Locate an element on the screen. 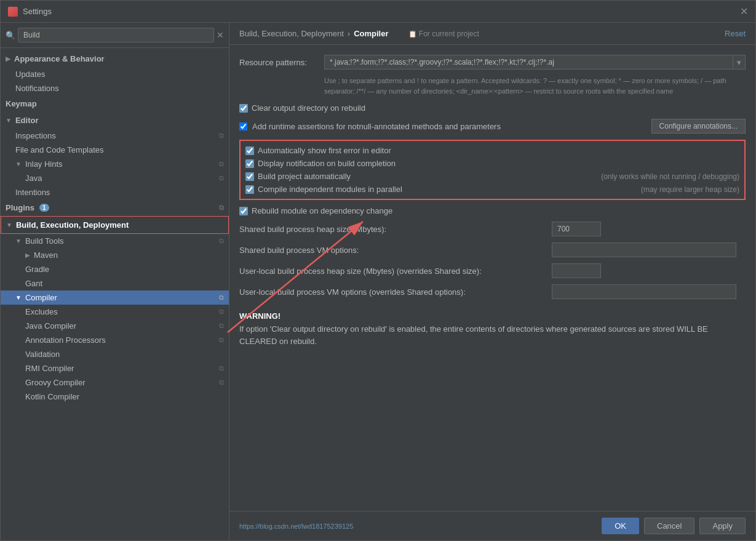  footer: https://blog.csdn.net/lwd18175239125 OK … is located at coordinates (492, 526).